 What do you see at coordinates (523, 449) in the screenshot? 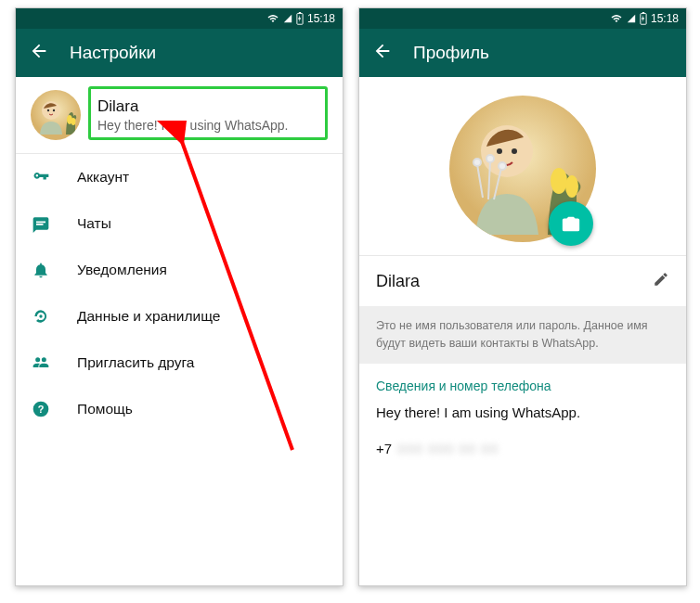
I see `phone-number: +7 000 000 00 00` at bounding box center [523, 449].